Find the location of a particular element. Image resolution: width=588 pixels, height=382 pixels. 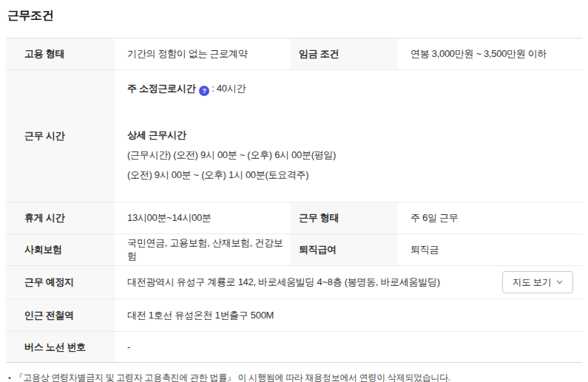

value-social-insurance: 국민연금, 고용보험, 산재보험, 건강보험 is located at coordinates (203, 250).